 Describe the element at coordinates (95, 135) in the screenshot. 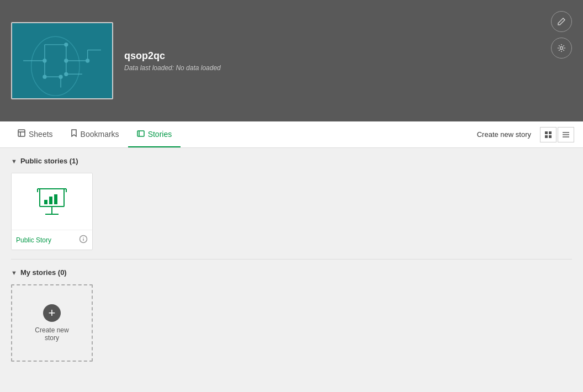

I see `nav-tabs: Sheets Bookmarks Stories` at that location.